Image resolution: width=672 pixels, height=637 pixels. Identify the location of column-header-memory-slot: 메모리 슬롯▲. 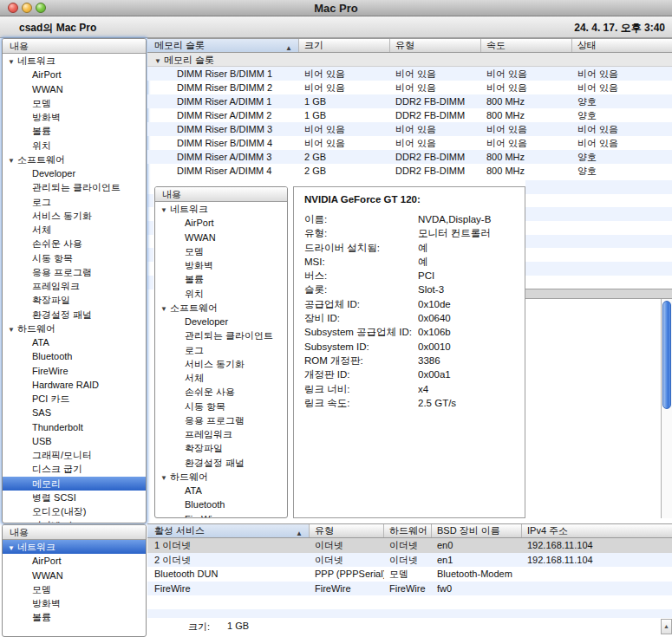
(224, 45).